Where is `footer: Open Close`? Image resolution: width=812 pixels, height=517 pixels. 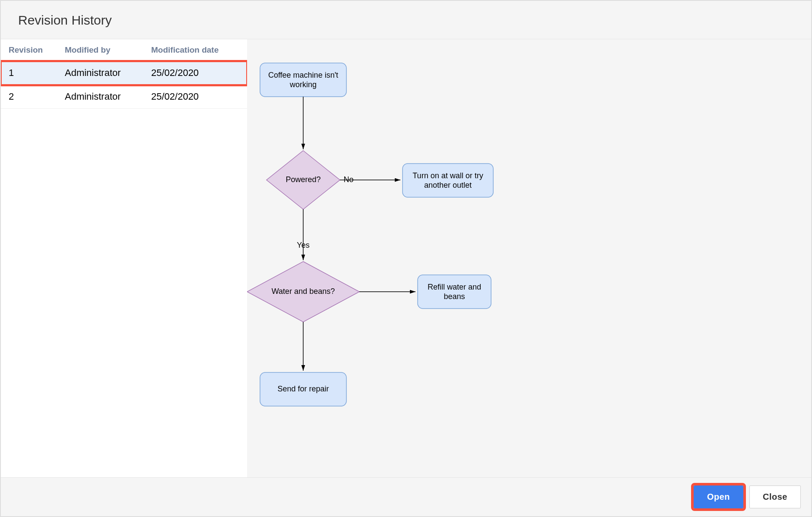 footer: Open Close is located at coordinates (406, 497).